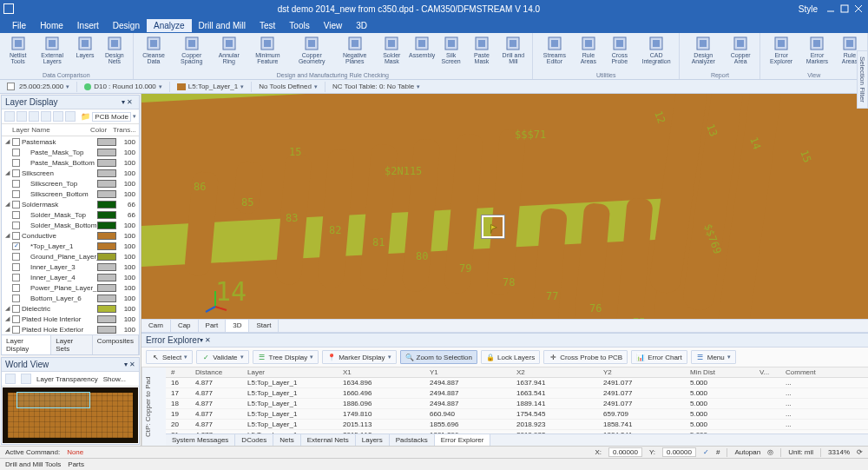 This screenshot has width=868, height=470. I want to click on unit-label: Unit: mil, so click(800, 452).